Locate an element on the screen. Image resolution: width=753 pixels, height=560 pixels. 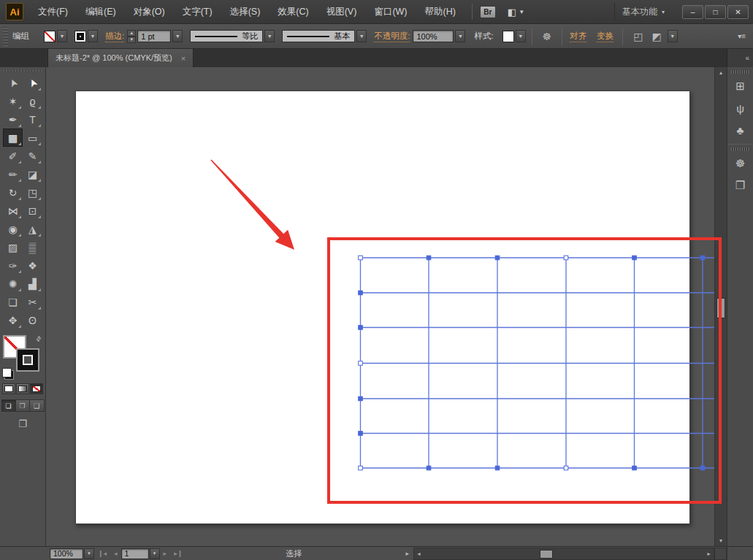
tools-panel-grip is located at coordinates (23, 71).